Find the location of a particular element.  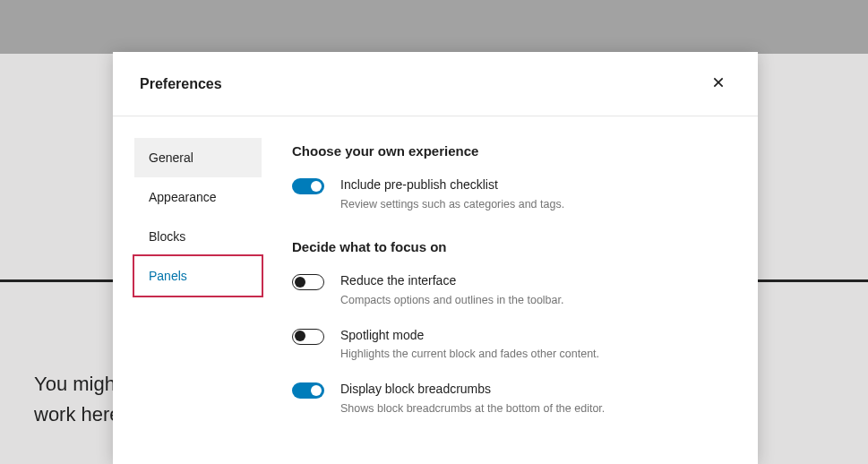

background-text-line-1: You migh is located at coordinates (77, 384).